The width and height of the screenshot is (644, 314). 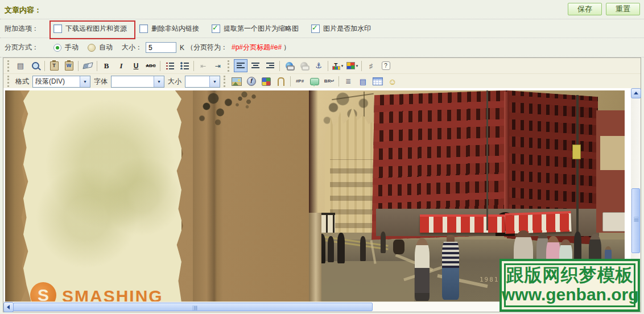 I want to click on save-button: 保存, so click(x=585, y=9).